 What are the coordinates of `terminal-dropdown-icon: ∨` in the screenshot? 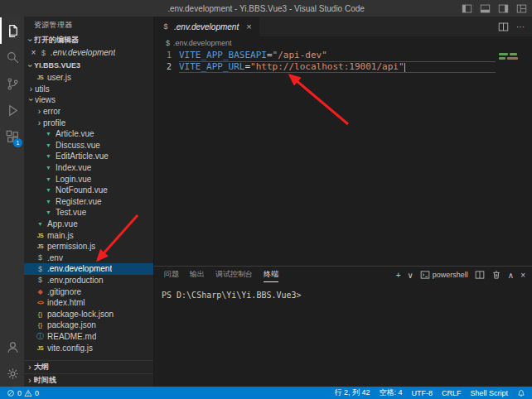 It's located at (409, 275).